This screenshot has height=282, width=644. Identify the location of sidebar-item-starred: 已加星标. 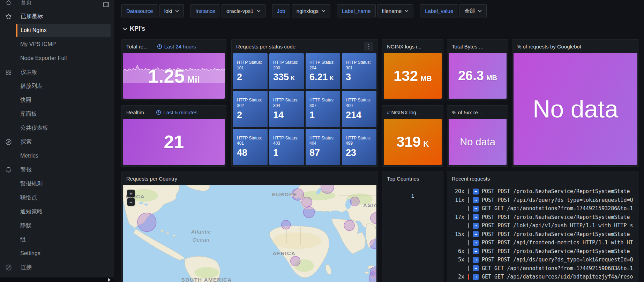
(57, 16).